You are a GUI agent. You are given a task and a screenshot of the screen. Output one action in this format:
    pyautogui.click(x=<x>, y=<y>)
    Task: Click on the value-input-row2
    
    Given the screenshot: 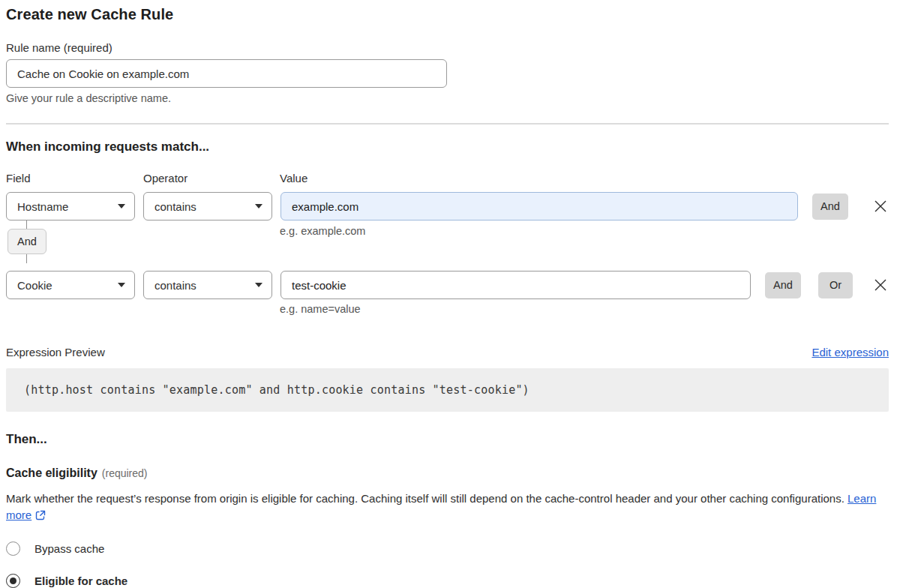 What is the action you would take?
    pyautogui.click(x=516, y=285)
    